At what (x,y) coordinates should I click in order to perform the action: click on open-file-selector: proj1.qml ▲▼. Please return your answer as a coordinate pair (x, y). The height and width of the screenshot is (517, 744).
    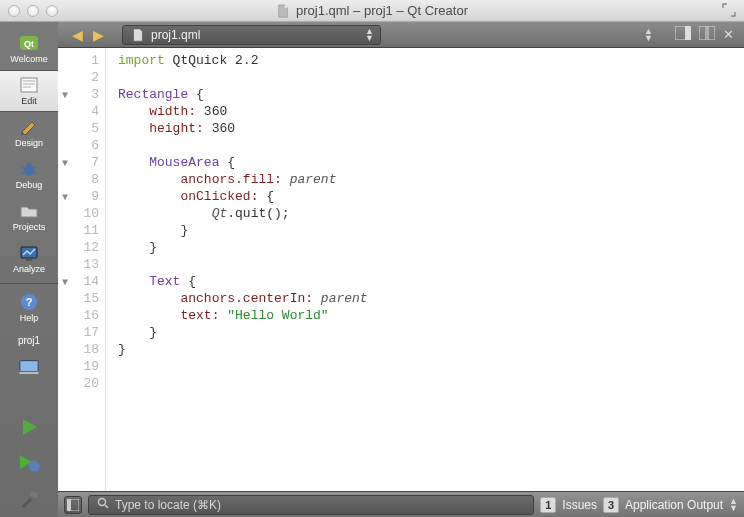
    Looking at the image, I should click on (252, 35).